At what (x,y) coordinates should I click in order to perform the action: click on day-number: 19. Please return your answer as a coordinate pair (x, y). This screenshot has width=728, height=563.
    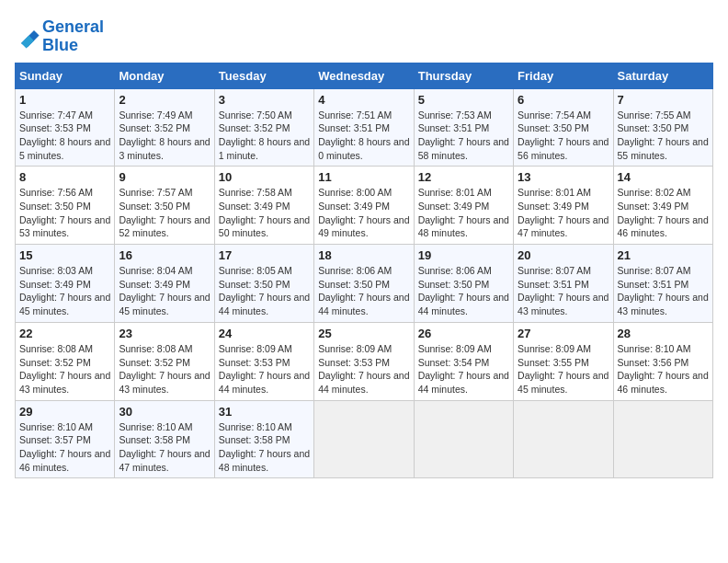
    Looking at the image, I should click on (463, 256).